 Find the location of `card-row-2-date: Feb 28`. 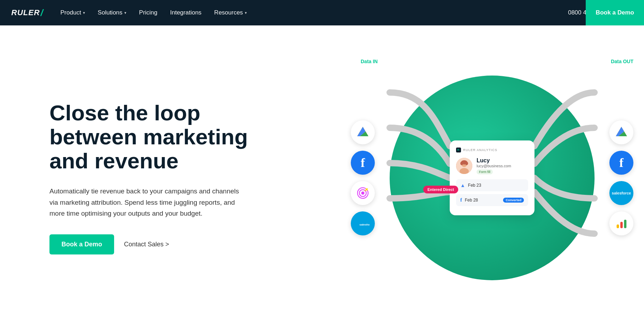

card-row-2-date: Feb 28 is located at coordinates (471, 200).